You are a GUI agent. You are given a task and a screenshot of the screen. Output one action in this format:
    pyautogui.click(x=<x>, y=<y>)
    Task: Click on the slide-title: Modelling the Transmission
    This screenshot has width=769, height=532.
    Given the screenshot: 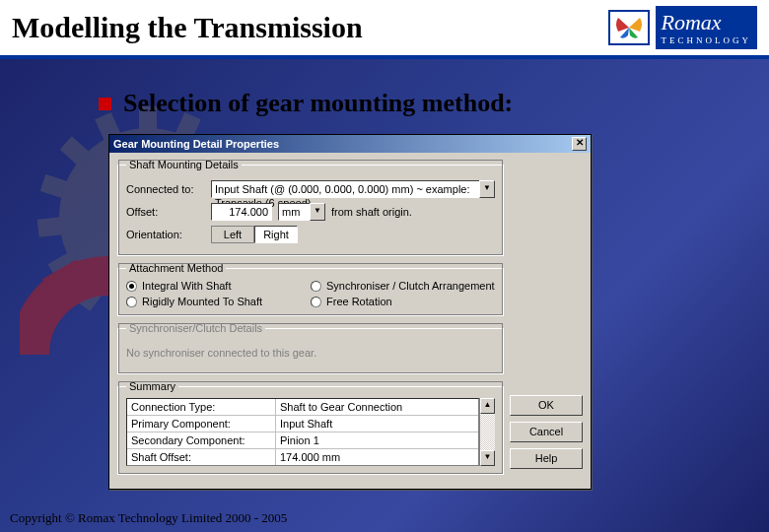 What is the action you would take?
    pyautogui.click(x=310, y=28)
    